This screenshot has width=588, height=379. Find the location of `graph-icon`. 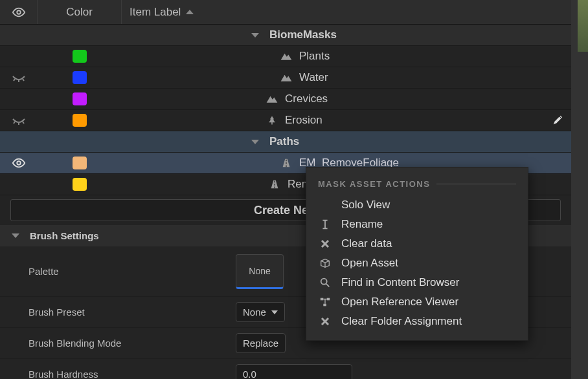

graph-icon is located at coordinates (325, 302).